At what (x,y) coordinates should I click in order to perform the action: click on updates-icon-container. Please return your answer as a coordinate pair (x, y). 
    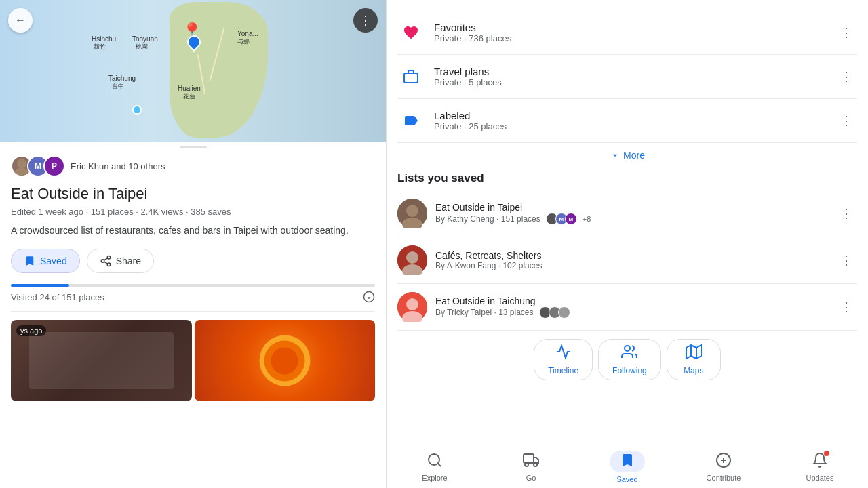
    Looking at the image, I should click on (820, 462).